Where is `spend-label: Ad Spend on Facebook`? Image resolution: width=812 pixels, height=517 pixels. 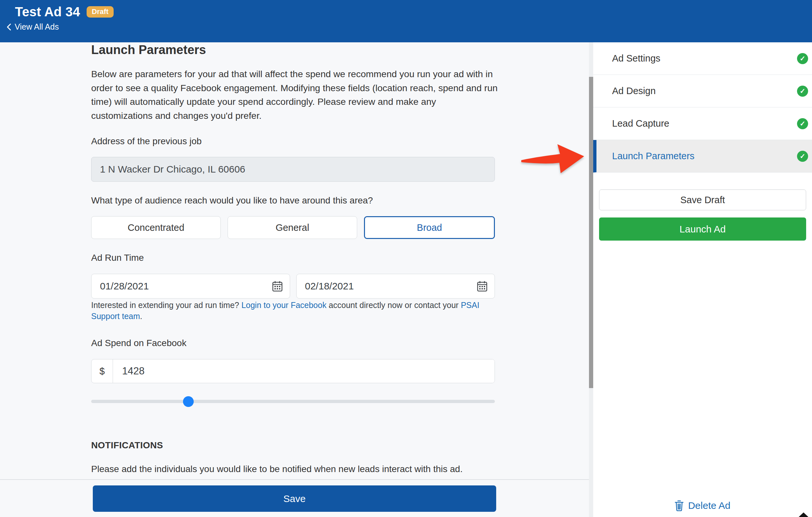
spend-label: Ad Spend on Facebook is located at coordinates (139, 343).